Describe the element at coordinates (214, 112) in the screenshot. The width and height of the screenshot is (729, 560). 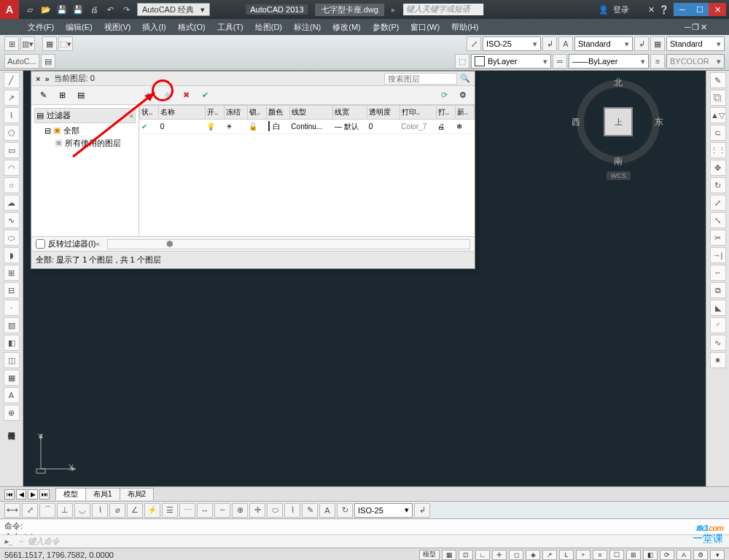
I see `col-on: 开..` at that location.